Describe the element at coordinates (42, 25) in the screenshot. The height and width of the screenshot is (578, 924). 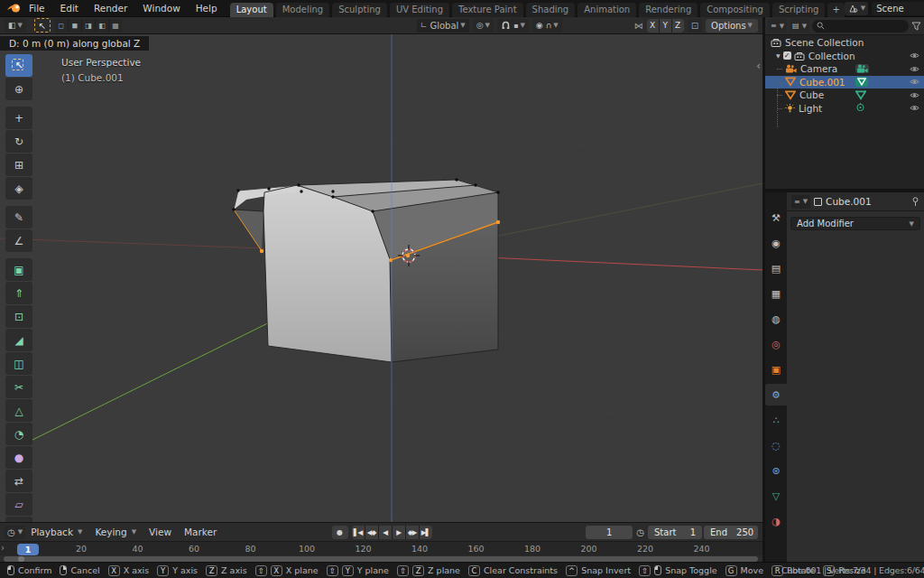
I see `active-tool-icon: ↖` at that location.